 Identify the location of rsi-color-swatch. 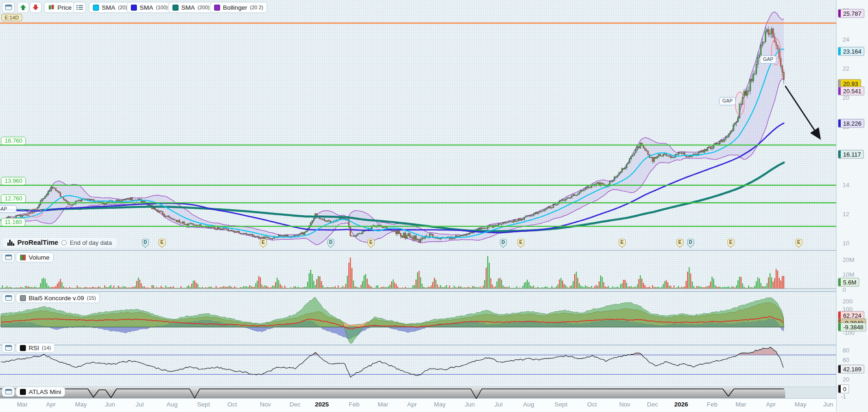
(23, 348).